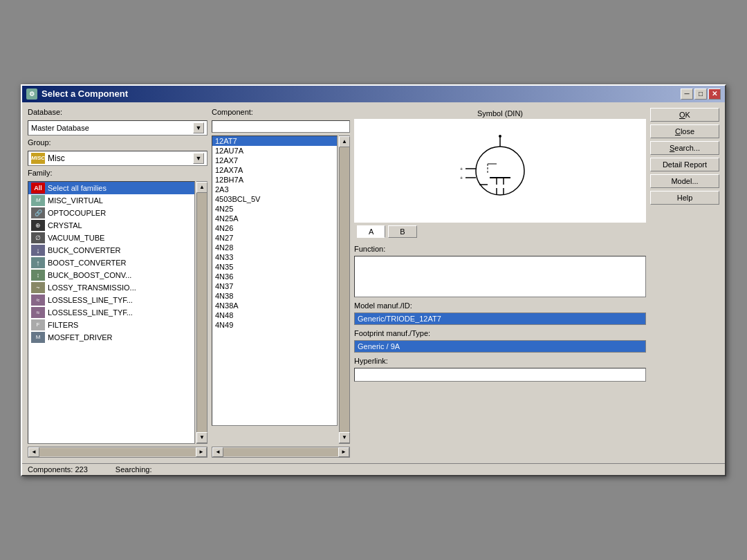 The width and height of the screenshot is (747, 560). What do you see at coordinates (118, 452) in the screenshot?
I see `family-horiz-scroll: ◄ ►` at bounding box center [118, 452].